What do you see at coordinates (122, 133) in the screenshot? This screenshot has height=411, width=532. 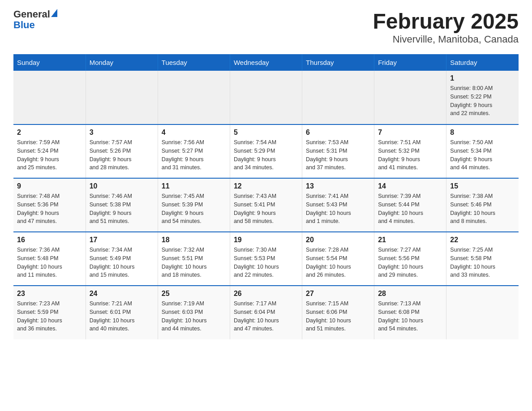 I see `day-number: 3` at bounding box center [122, 133].